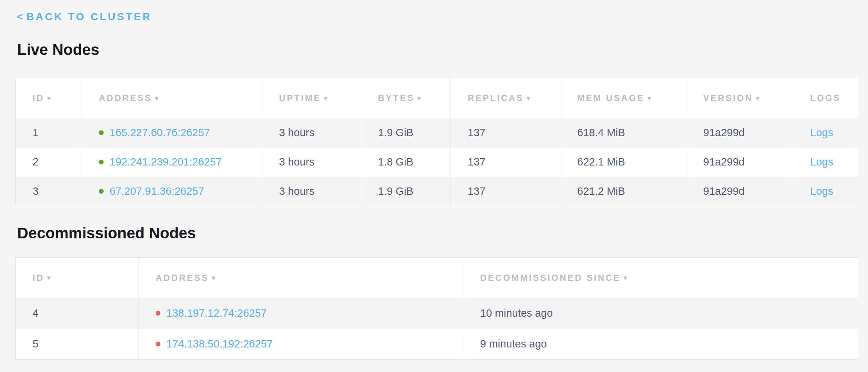  I want to click on cell-address: 174.138.50.192:26257, so click(301, 344).